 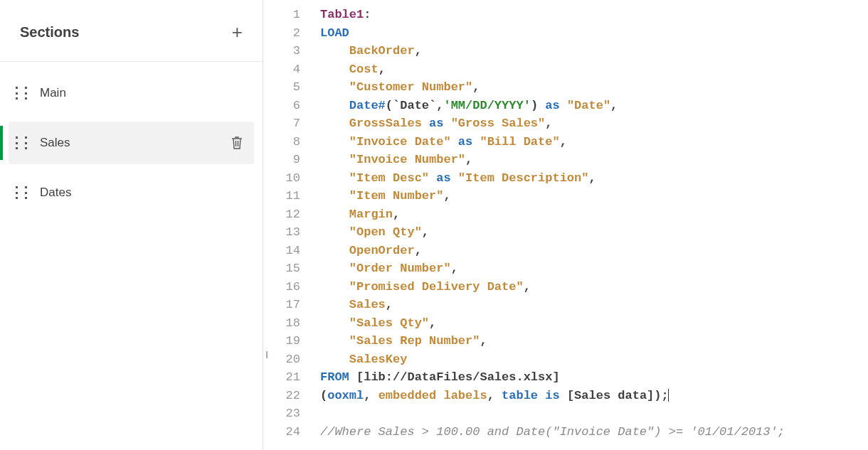 I want to click on line-number: 15, so click(x=282, y=269).